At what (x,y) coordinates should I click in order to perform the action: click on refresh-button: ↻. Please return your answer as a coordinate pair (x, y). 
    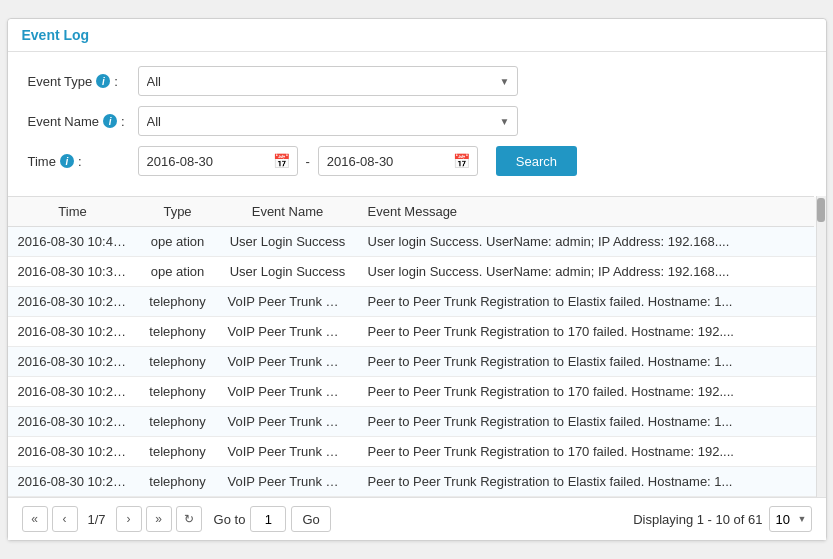
    Looking at the image, I should click on (189, 519).